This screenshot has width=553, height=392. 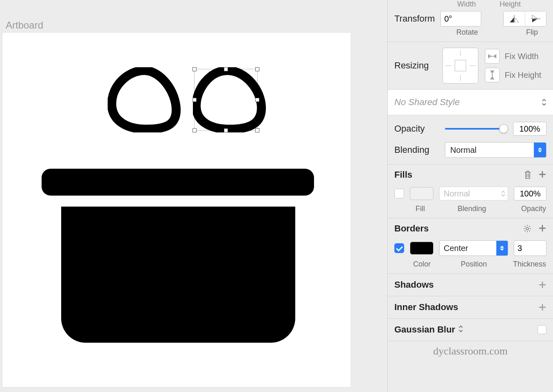 I want to click on border-sublabel-color: Color, so click(x=422, y=264).